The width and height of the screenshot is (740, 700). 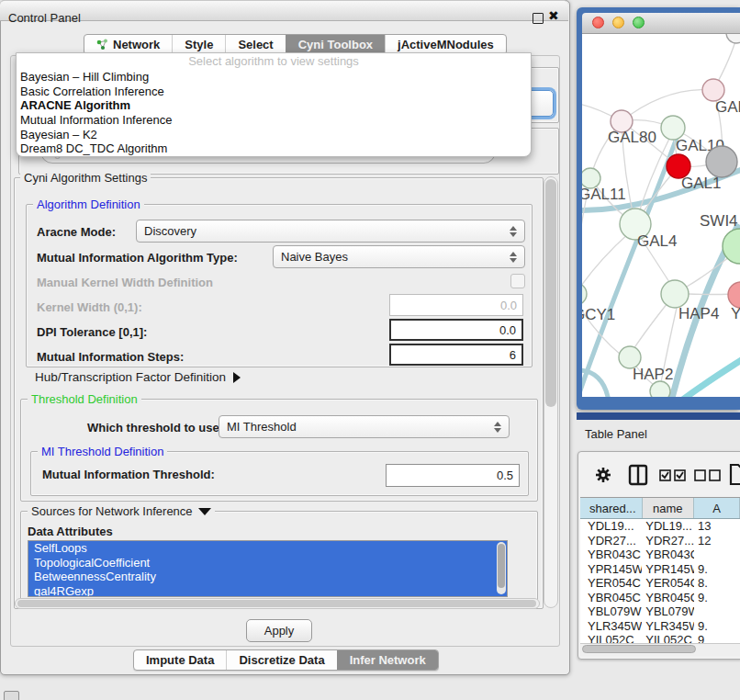 What do you see at coordinates (268, 569) in the screenshot?
I see `data-attributes-list: SelfLoopsTopologicalCoefficientBetweenne…` at bounding box center [268, 569].